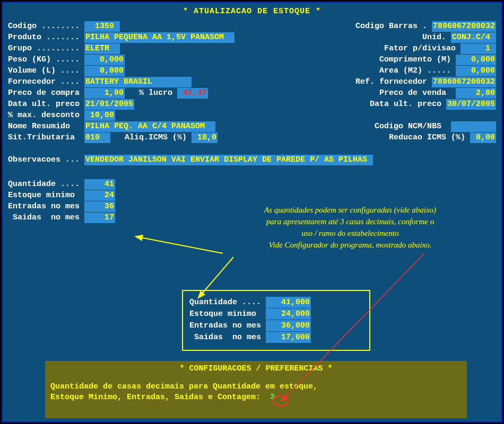 The image size is (504, 424). I want to click on label-obs: Observacoes ..., so click(46, 160).